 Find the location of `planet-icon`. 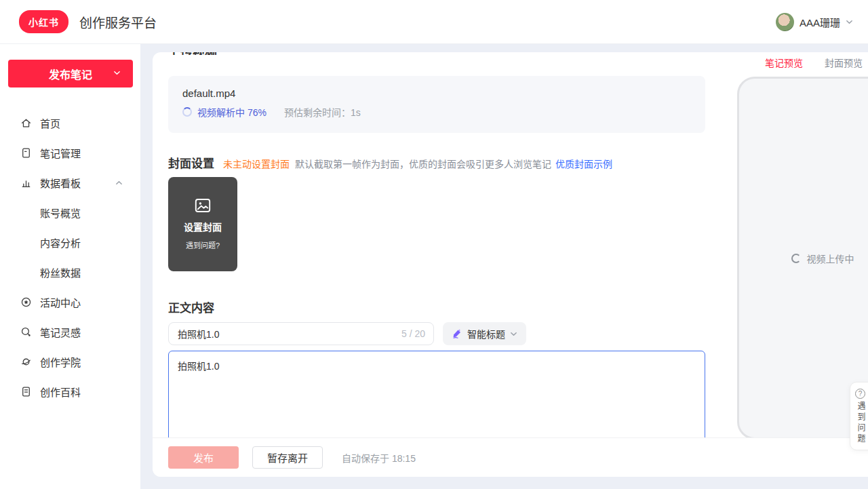

planet-icon is located at coordinates (26, 362).